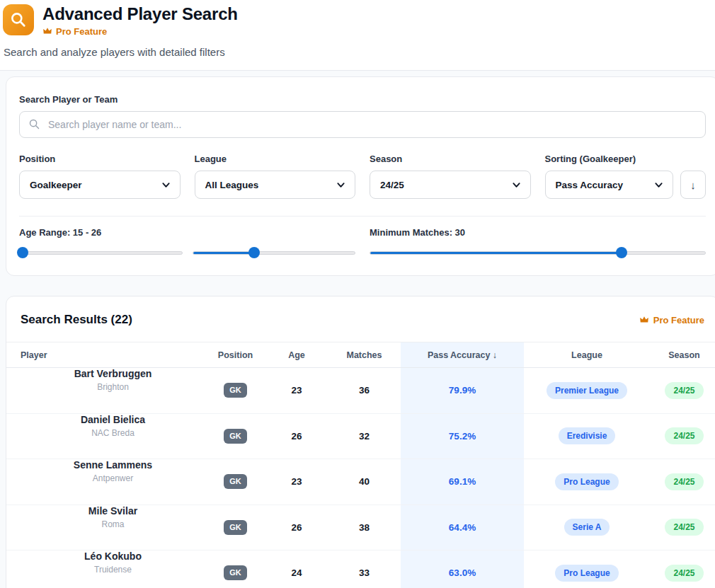 Image resolution: width=715 pixels, height=588 pixels. What do you see at coordinates (361, 483) in the screenshot?
I see `table-row: Senne Lammens Antpenwer GK 23 40 69.1% P…` at bounding box center [361, 483].